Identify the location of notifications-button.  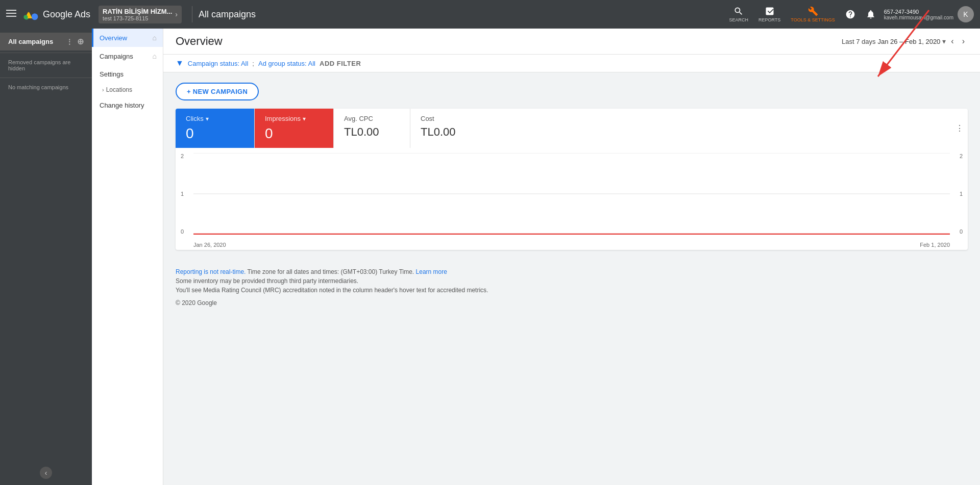
(871, 14).